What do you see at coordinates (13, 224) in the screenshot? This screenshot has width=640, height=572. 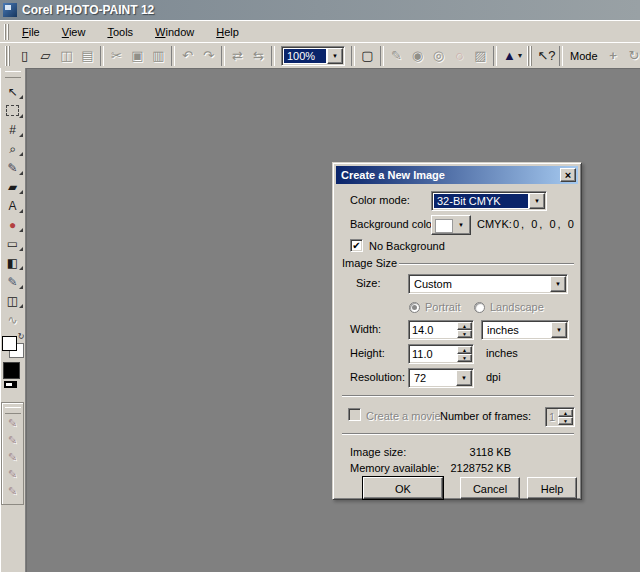 I see `paint-tool: ●` at bounding box center [13, 224].